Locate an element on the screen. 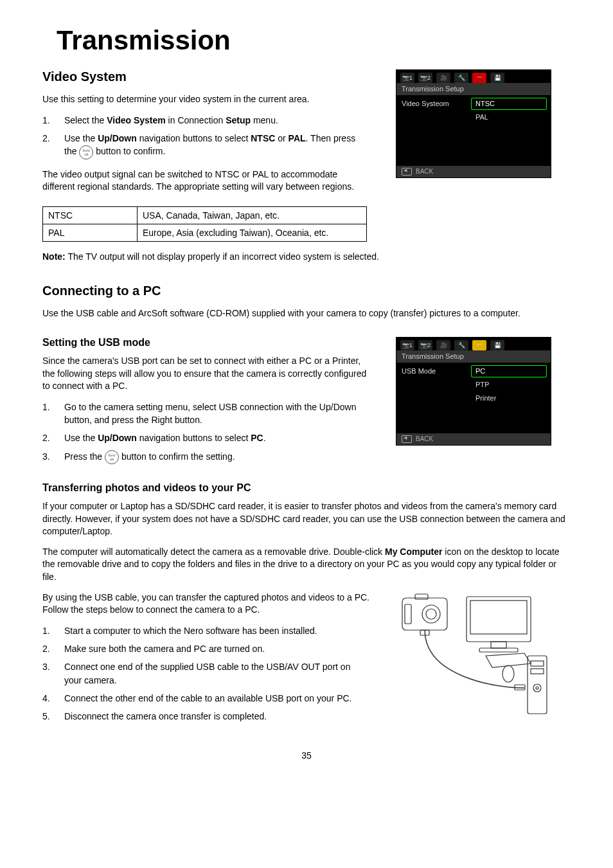 This screenshot has height=868, width=613. text: menu. is located at coordinates (265, 120).